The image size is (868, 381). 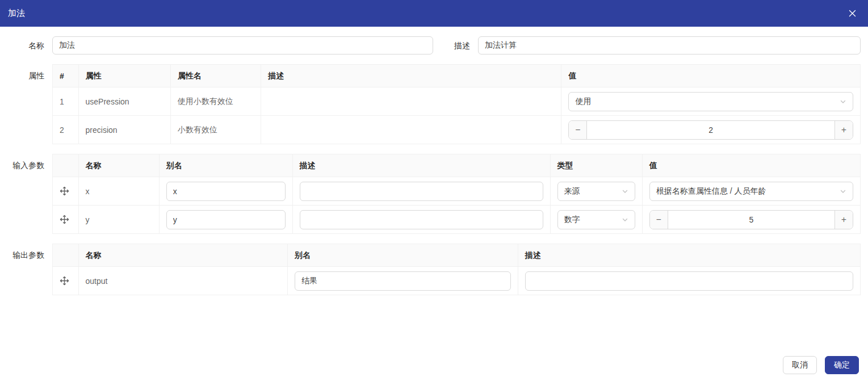 What do you see at coordinates (430, 269) in the screenshot?
I see `output-params-section: 输出参数 名称 别名 描述` at bounding box center [430, 269].